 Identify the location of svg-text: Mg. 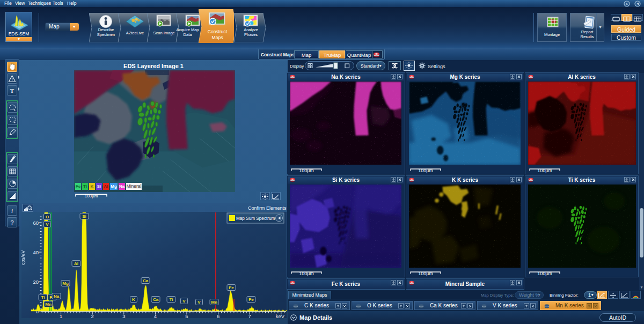
(65, 283).